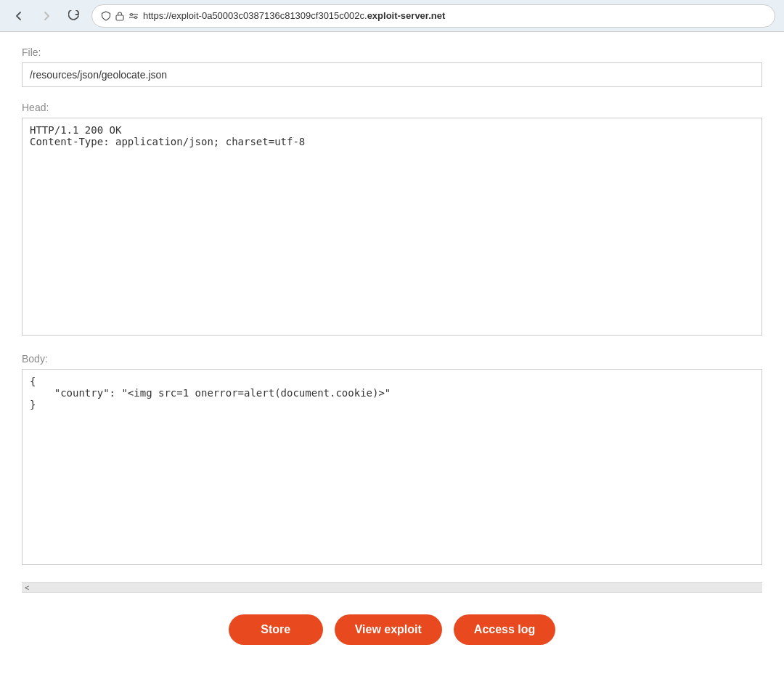  I want to click on access-log-button: Access log, so click(505, 630).